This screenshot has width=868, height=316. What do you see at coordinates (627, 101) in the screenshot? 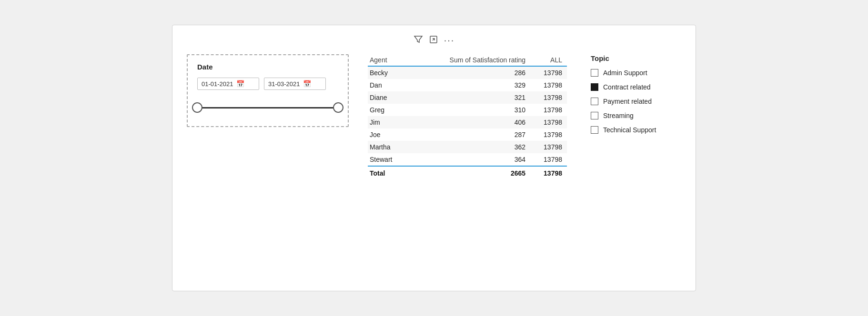
I see `legend-label: Payment related` at bounding box center [627, 101].